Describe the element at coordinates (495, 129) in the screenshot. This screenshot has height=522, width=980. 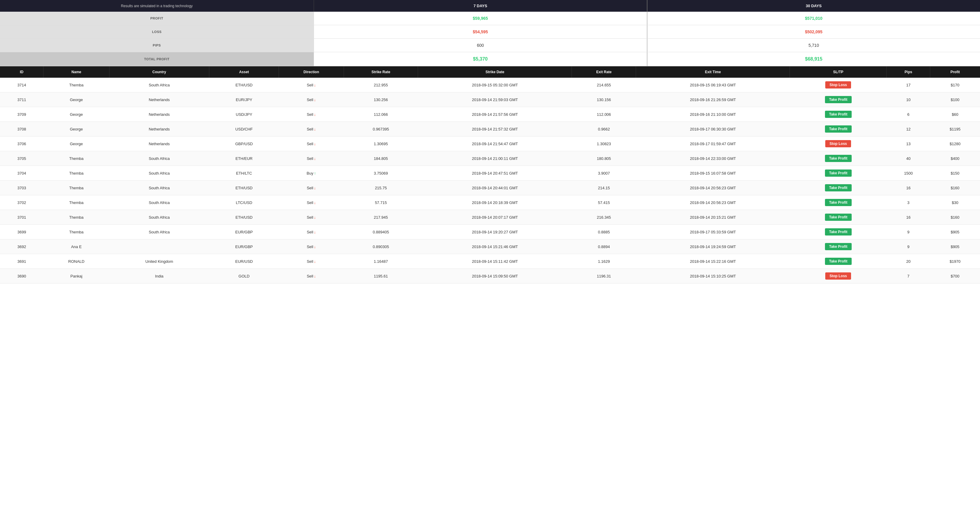
I see `cell-strike-date: 2018-09-14 21:57:32 GMT` at that location.